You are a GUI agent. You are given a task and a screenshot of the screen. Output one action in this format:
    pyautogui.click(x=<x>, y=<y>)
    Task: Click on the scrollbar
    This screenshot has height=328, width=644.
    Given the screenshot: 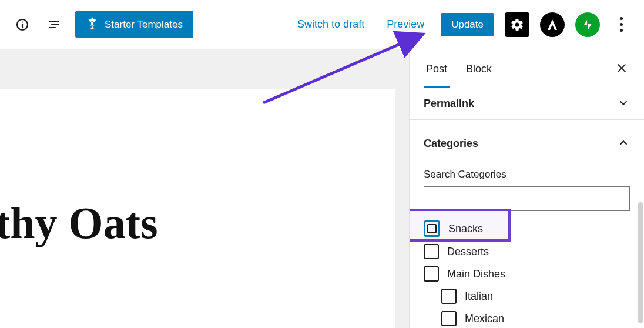 What is the action you would take?
    pyautogui.click(x=640, y=263)
    